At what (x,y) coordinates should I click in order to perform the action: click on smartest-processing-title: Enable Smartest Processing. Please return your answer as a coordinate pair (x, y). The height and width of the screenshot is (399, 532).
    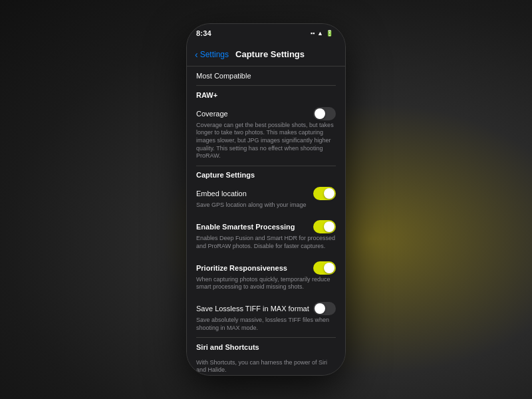
    Looking at the image, I should click on (246, 227).